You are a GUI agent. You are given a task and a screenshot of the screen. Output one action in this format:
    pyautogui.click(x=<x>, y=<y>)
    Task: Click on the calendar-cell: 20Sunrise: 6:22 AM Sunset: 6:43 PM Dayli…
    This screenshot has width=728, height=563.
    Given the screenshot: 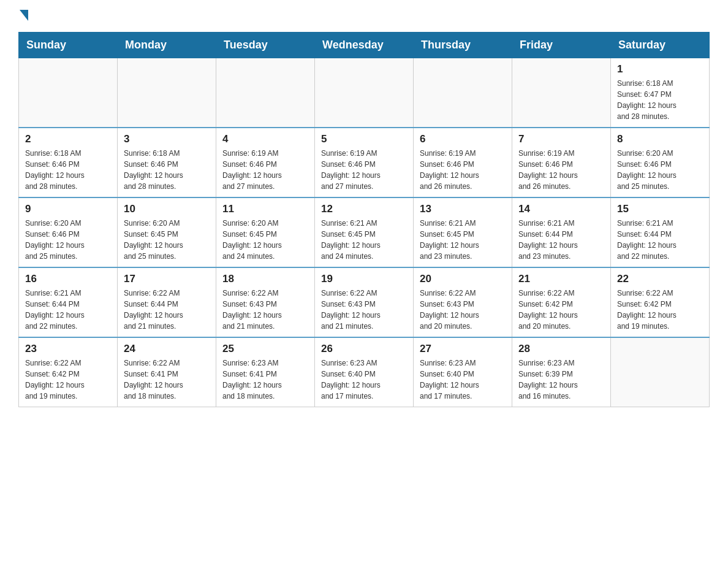 What is the action you would take?
    pyautogui.click(x=463, y=302)
    